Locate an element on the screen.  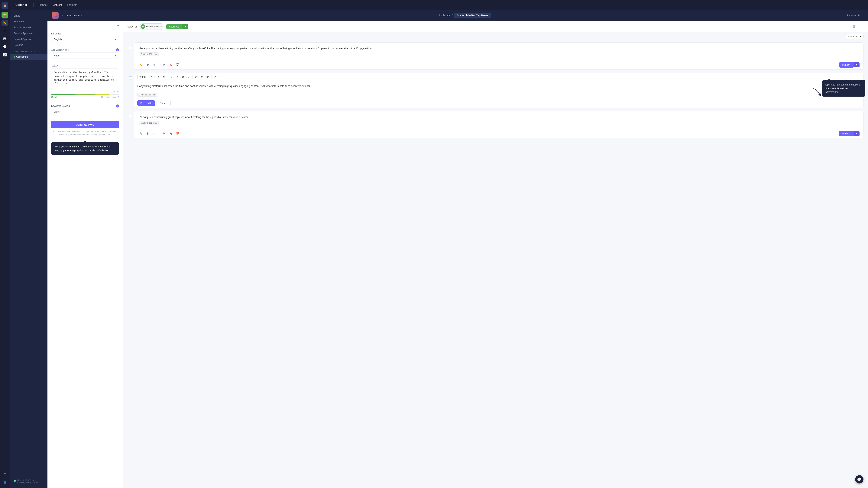
save-edits-btn: Save Edits is located at coordinates (146, 103).